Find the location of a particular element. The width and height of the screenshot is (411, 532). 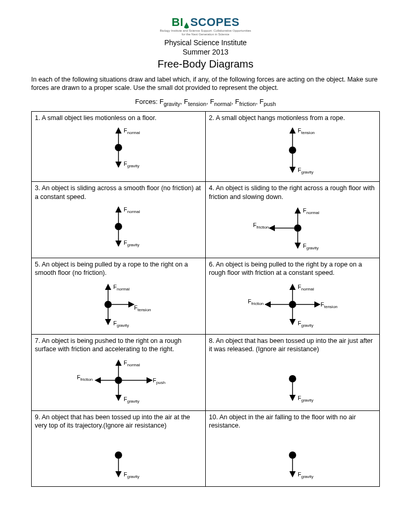

forces-prefix: Forces: is located at coordinates (148, 102).